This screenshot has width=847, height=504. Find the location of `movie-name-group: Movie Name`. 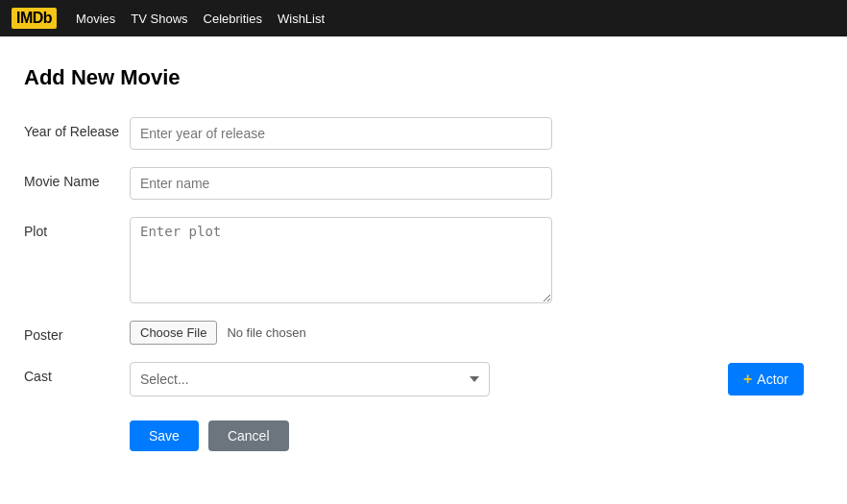

movie-name-group: Movie Name is located at coordinates (424, 183).